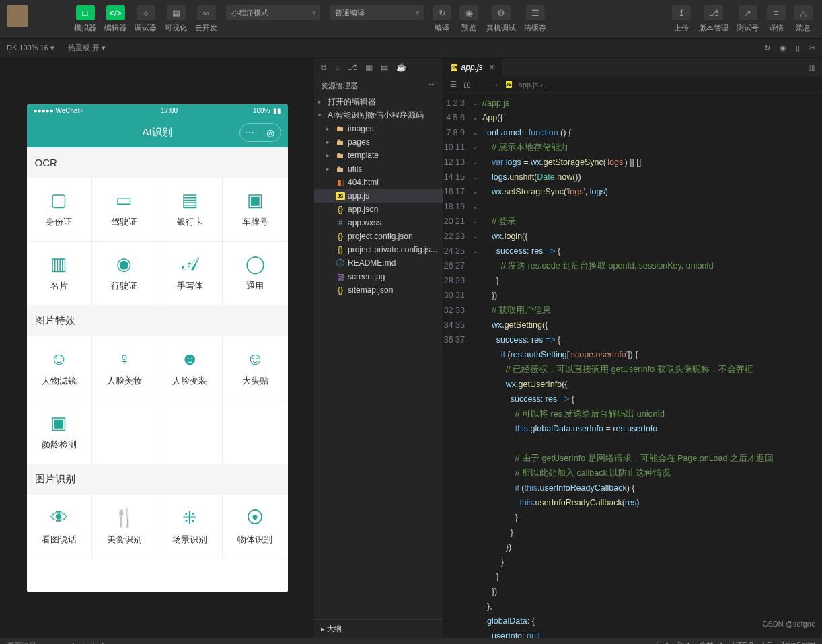 The width and height of the screenshot is (822, 644). I want to click on cell-颜龄检测: ▣颜龄检测, so click(59, 432).